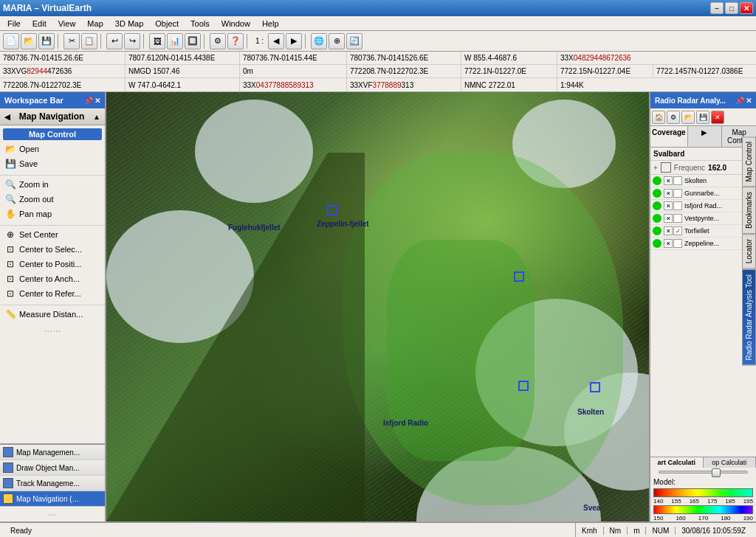 The height and width of the screenshot is (537, 756). What do you see at coordinates (668, 206) in the screenshot?
I see `station-check-x-isfjord: ✕` at bounding box center [668, 206].